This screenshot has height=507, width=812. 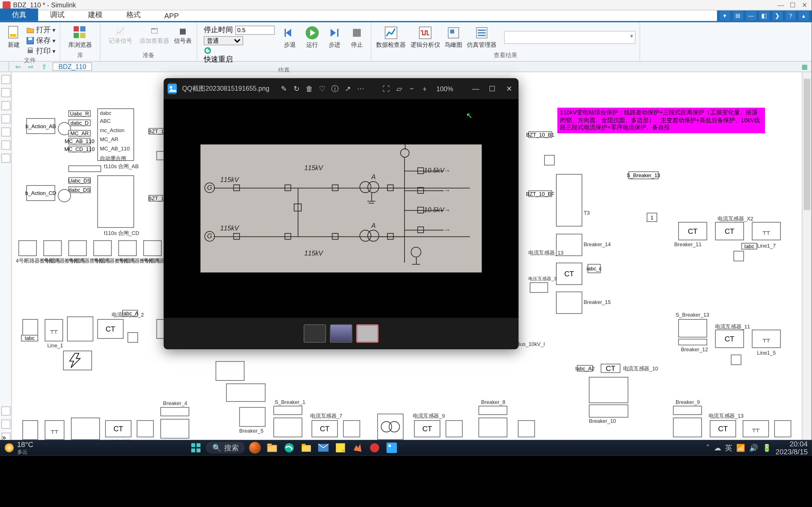 I want to click on birdseye-button: 鸟瞰图, so click(x=454, y=36).